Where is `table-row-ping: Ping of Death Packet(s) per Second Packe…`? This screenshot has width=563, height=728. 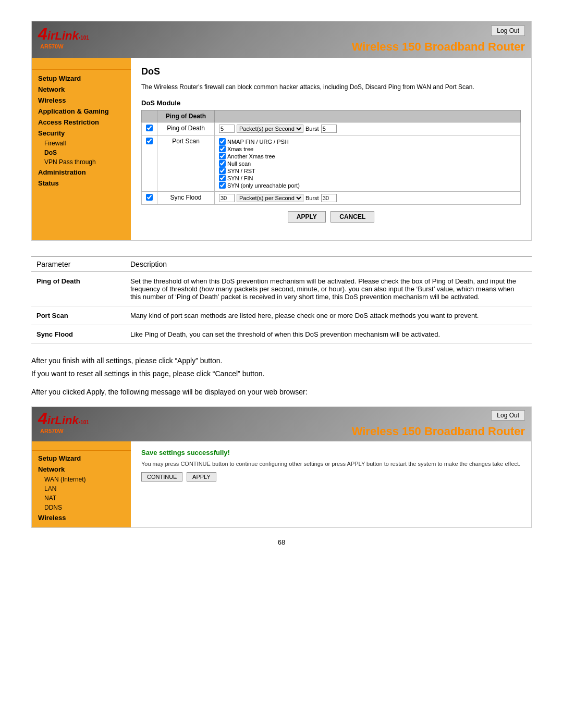
table-row-ping: Ping of Death Packet(s) per Second Packe… is located at coordinates (332, 129).